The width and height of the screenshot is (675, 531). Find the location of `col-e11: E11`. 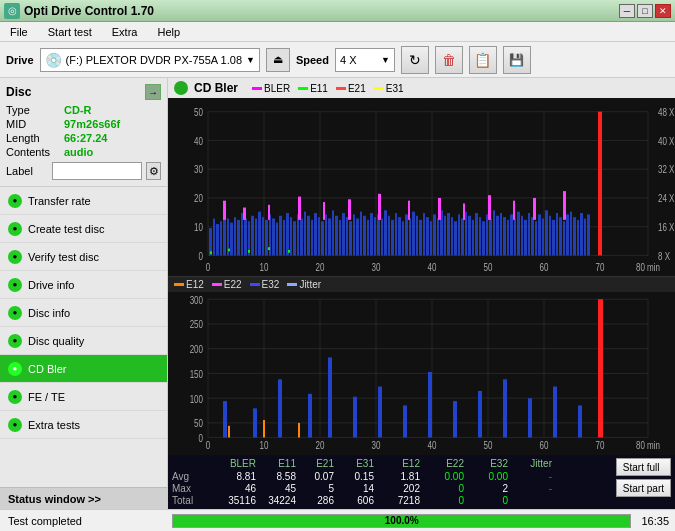

col-e11: E11 is located at coordinates (276, 464).